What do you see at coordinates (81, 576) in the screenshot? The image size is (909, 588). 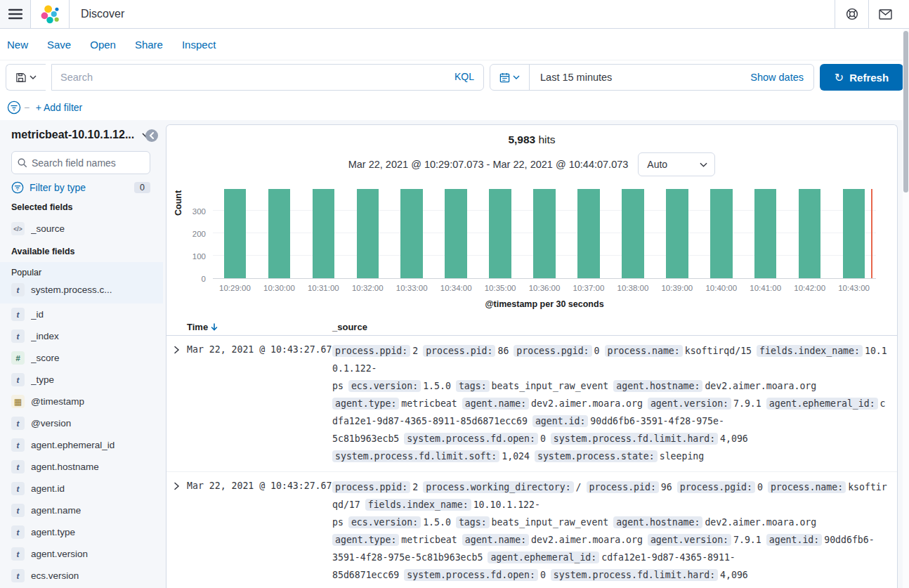 I see `field-item-ecs.version: tecs.version` at bounding box center [81, 576].